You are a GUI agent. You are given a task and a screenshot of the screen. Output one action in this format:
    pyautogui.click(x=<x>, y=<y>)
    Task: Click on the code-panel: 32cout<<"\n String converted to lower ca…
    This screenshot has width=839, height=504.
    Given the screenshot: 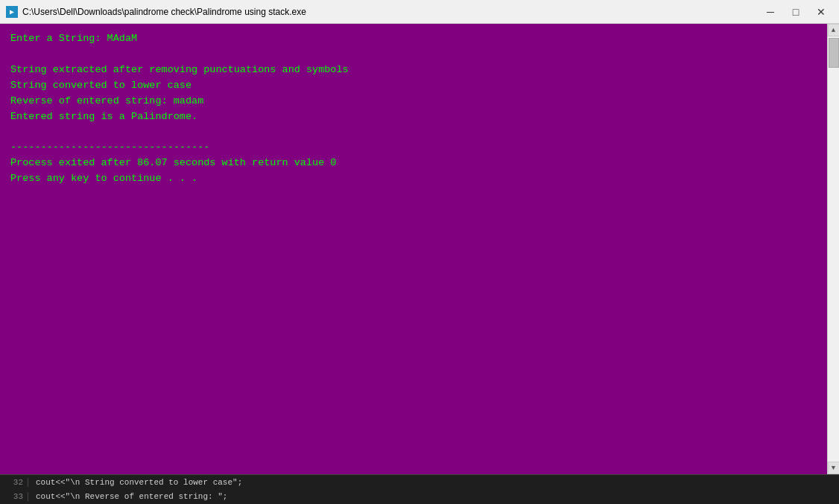 What is the action you would take?
    pyautogui.click(x=420, y=489)
    